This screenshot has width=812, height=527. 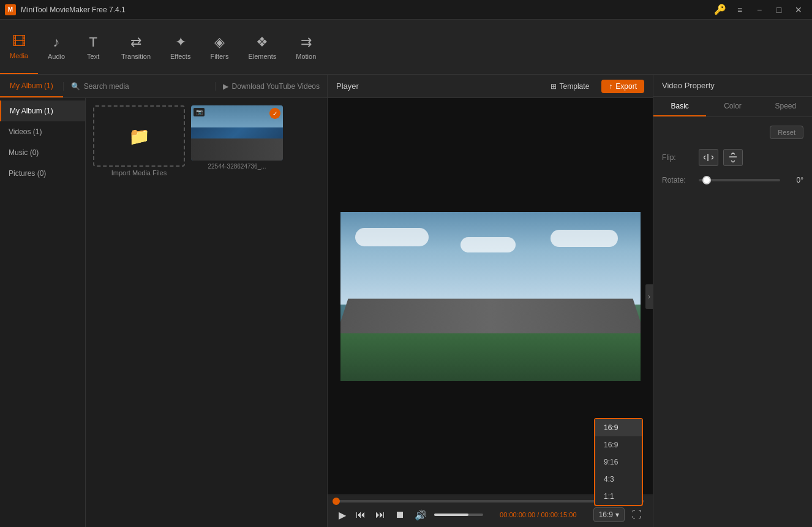 I want to click on video-media-item: 📷 ✓ 22544-328624736_..., so click(x=237, y=141).